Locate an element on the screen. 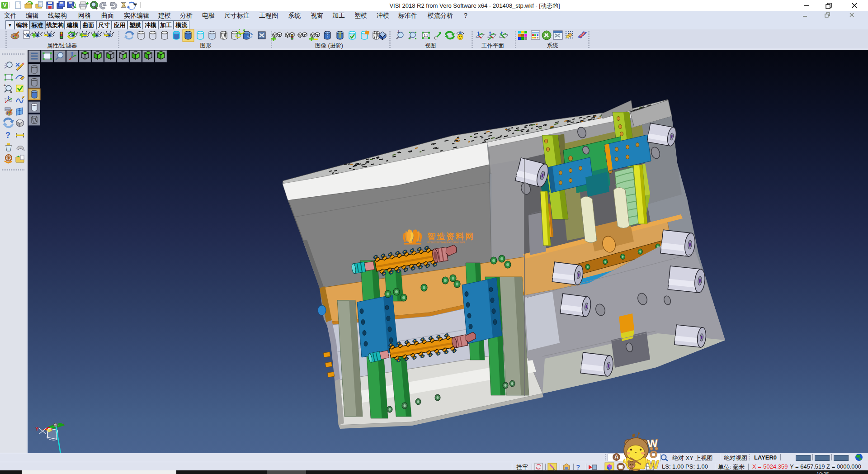 The width and height of the screenshot is (868, 474). svg-text: 1:1 is located at coordinates (426, 35).